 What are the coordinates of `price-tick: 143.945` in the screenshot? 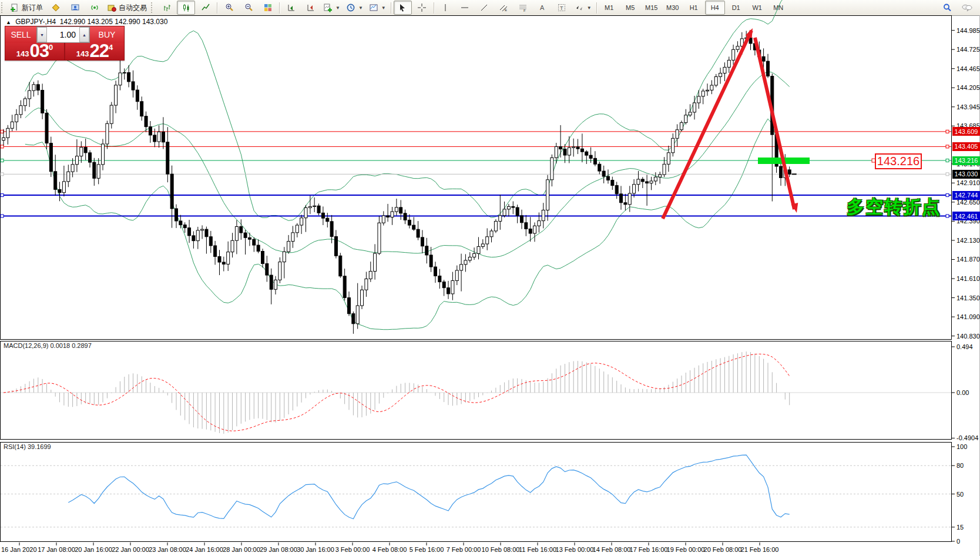 It's located at (968, 107).